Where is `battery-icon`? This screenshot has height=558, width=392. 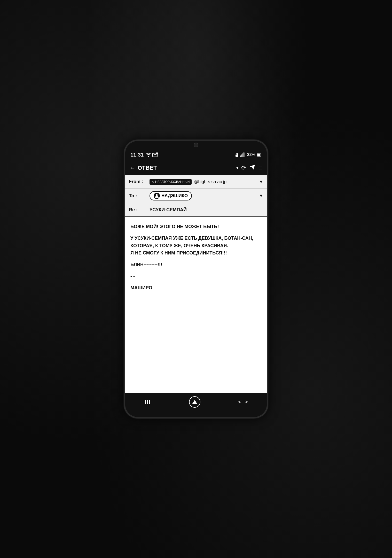
battery-icon is located at coordinates (259, 155).